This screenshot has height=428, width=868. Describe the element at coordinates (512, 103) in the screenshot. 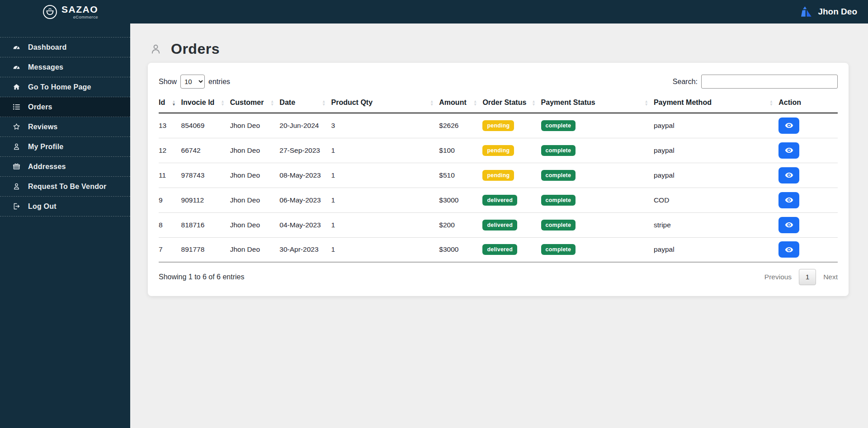

I see `column-header-order-status: Order Status▲▼` at that location.